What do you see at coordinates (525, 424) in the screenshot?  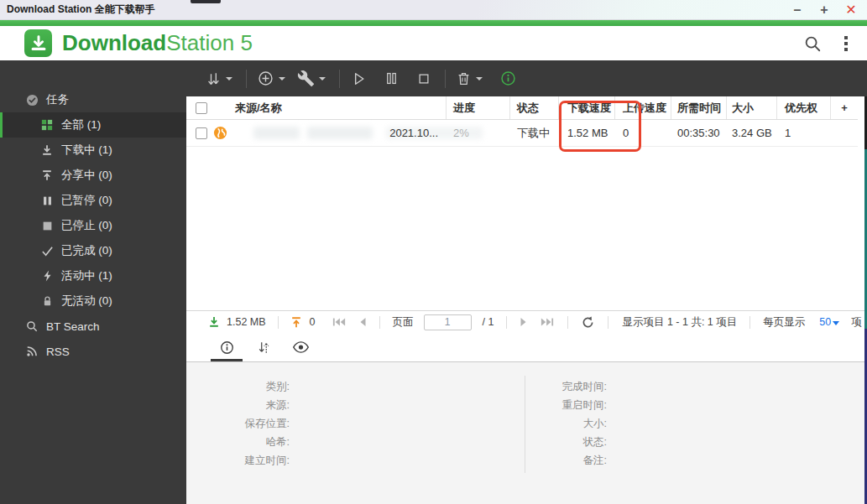 I see `detail-divider` at bounding box center [525, 424].